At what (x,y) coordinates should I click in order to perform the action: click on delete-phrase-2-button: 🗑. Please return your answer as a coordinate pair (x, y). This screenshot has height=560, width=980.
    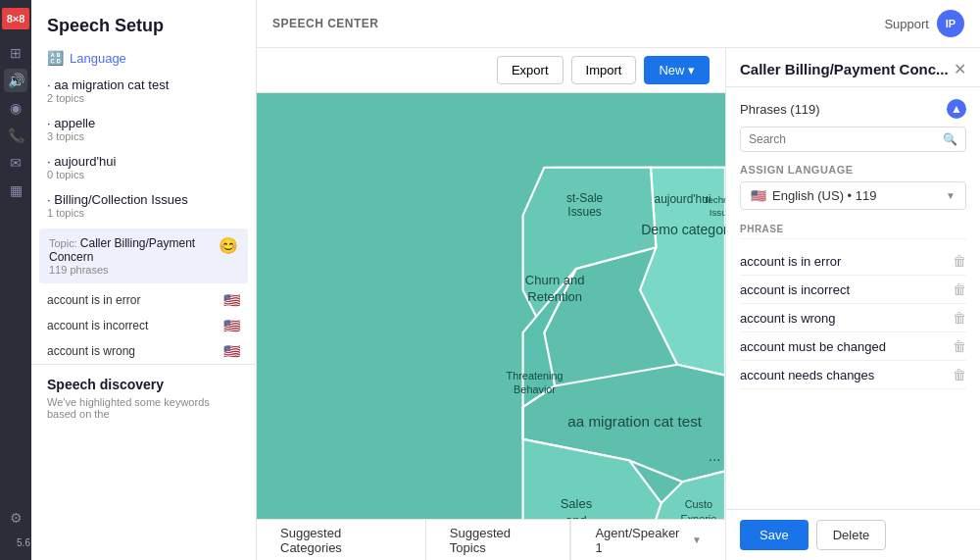
    Looking at the image, I should click on (959, 289).